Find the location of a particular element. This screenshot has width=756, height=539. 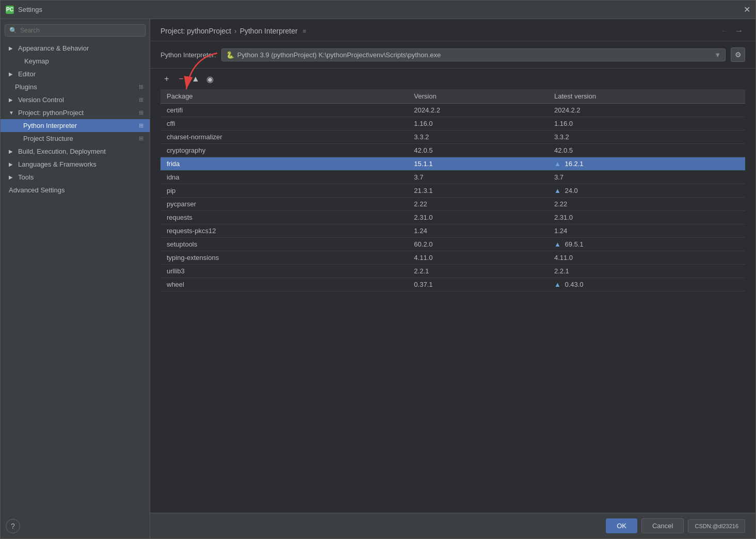

package-version: 3.3.2 is located at coordinates (478, 137).